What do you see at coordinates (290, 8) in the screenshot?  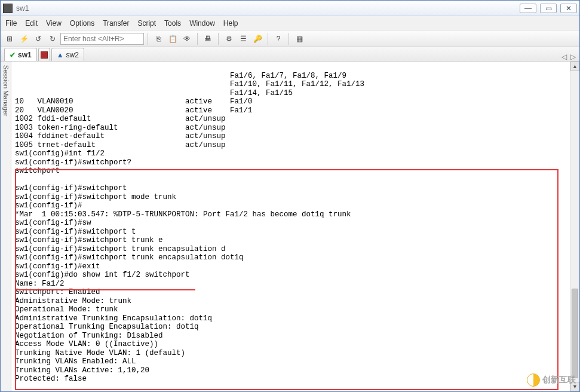 I see `titlebar: sw1 — ▭ ✕` at bounding box center [290, 8].